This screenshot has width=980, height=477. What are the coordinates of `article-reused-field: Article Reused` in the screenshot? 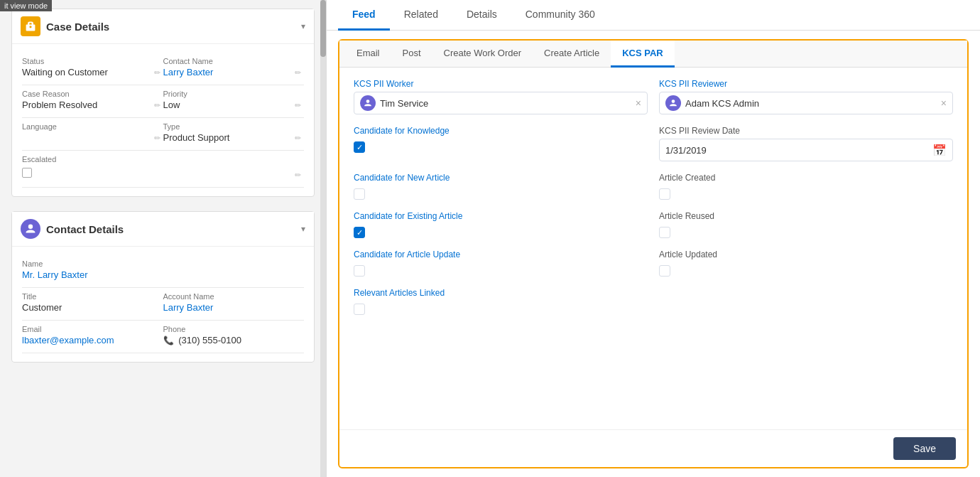 It's located at (806, 225).